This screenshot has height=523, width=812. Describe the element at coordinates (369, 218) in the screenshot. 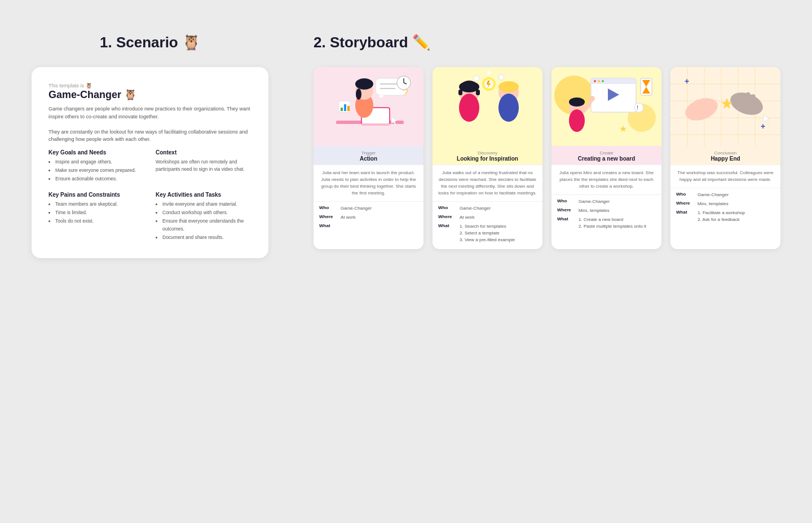

I see `detail-row-where: Where At work` at that location.